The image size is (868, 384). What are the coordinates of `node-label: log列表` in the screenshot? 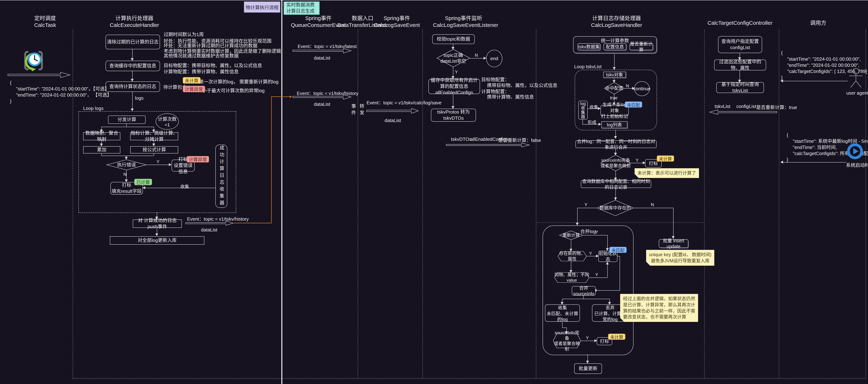 It's located at (614, 125).